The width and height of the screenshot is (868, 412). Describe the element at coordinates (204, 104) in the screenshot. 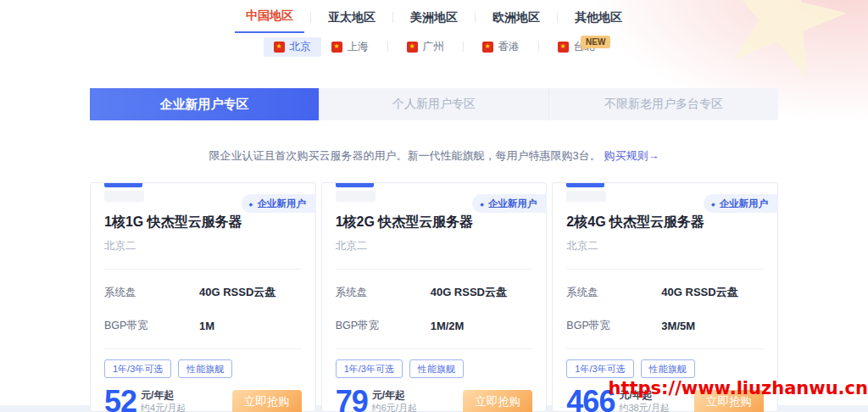

I see `tab-enterprise-new-user: 企业新用户专区` at that location.